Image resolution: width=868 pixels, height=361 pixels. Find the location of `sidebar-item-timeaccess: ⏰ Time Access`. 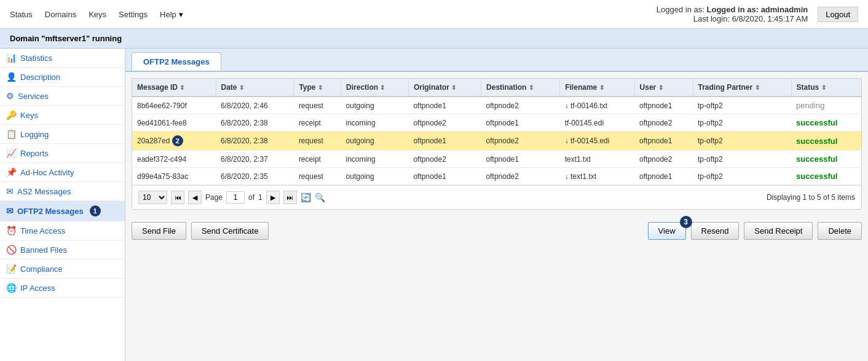

sidebar-item-timeaccess: ⏰ Time Access is located at coordinates (63, 231).